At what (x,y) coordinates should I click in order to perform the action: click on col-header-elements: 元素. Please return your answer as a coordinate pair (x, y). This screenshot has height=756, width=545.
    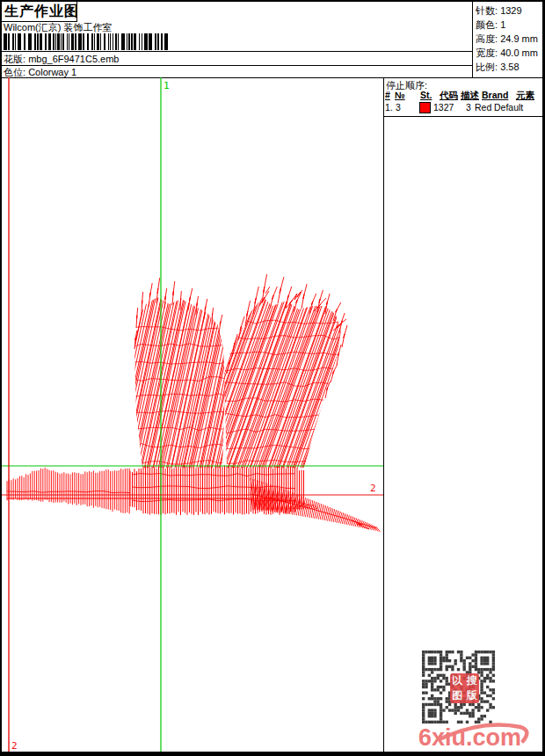
    Looking at the image, I should click on (526, 96).